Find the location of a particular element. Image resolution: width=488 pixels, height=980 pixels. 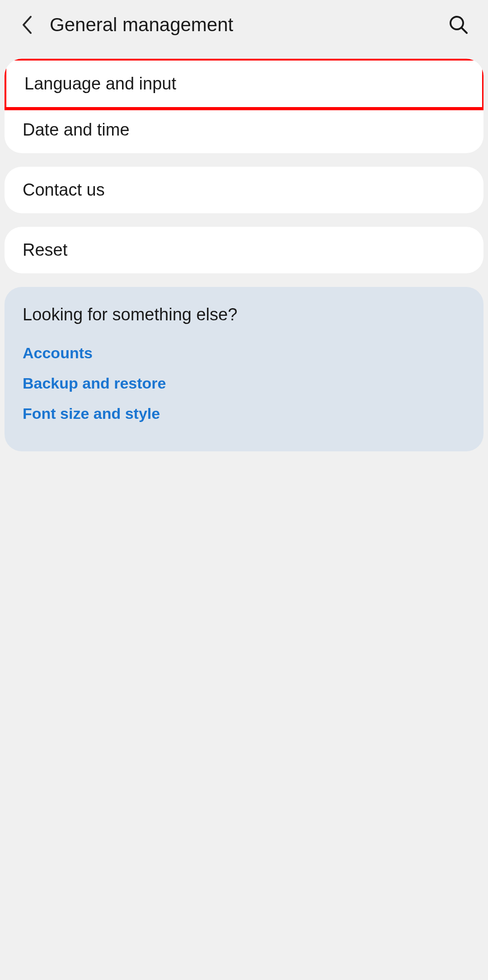

suggestion-title: Looking for something else? is located at coordinates (244, 314).